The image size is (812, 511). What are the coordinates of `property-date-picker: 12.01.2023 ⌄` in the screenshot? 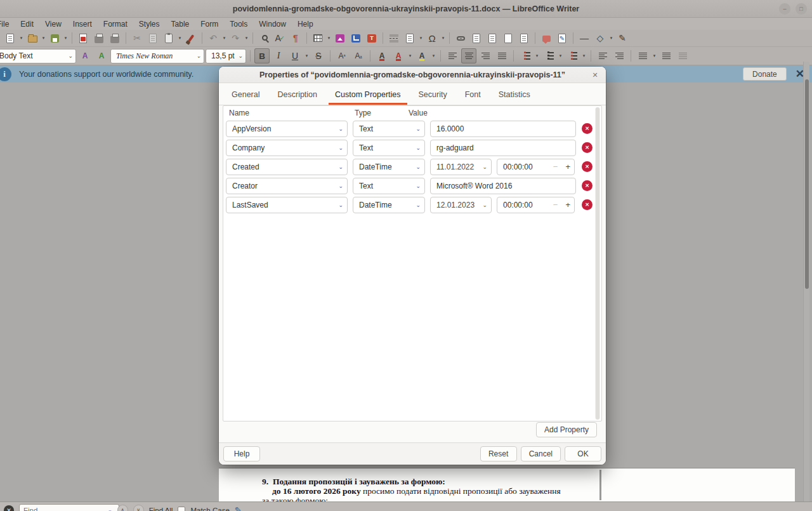 It's located at (461, 205).